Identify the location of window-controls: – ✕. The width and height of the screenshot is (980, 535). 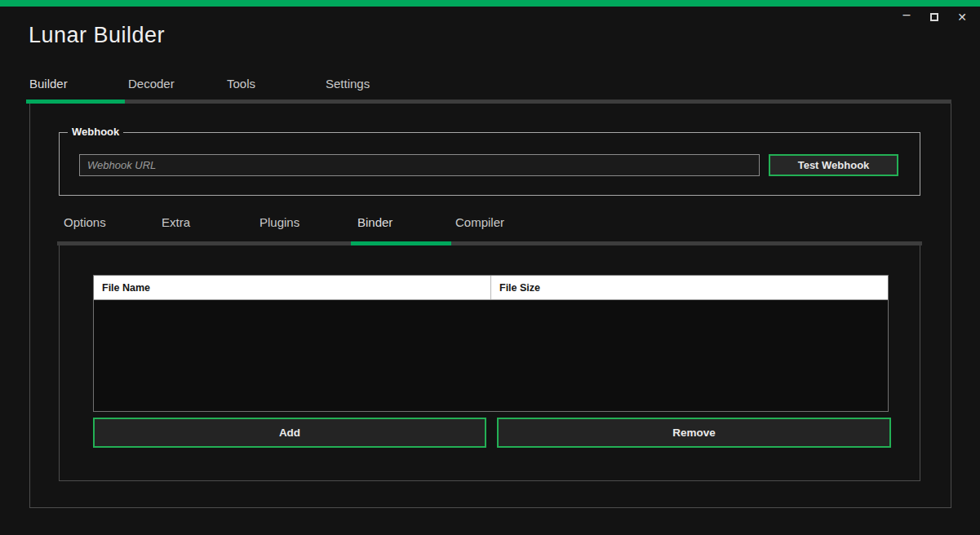
(934, 17).